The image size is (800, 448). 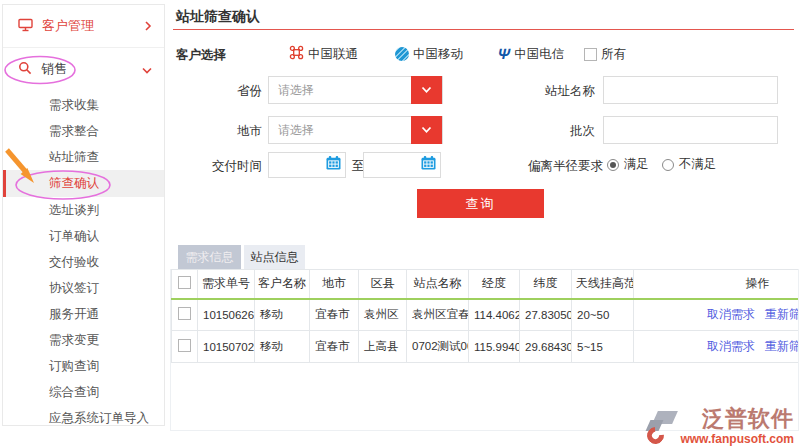 What do you see at coordinates (84, 184) in the screenshot?
I see `sidebar-item-screening-confirm: 筛查确认` at bounding box center [84, 184].